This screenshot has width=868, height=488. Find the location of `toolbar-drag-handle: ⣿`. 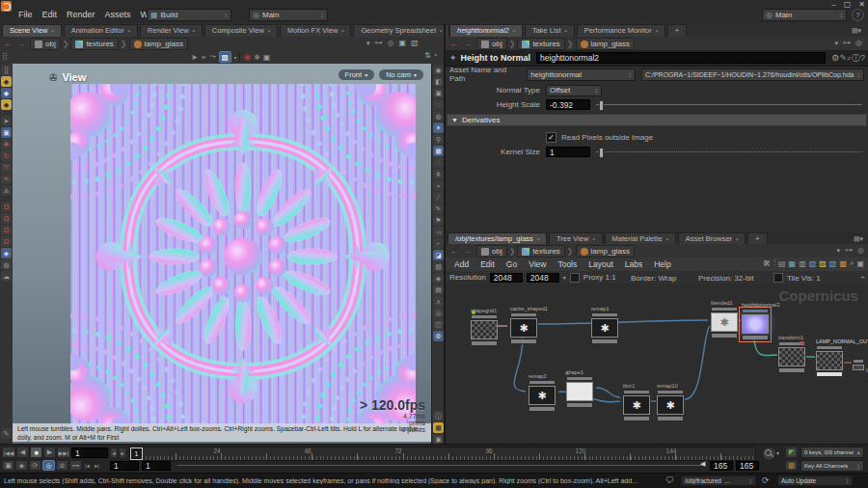

toolbar-drag-handle: ⣿ is located at coordinates (8, 57).